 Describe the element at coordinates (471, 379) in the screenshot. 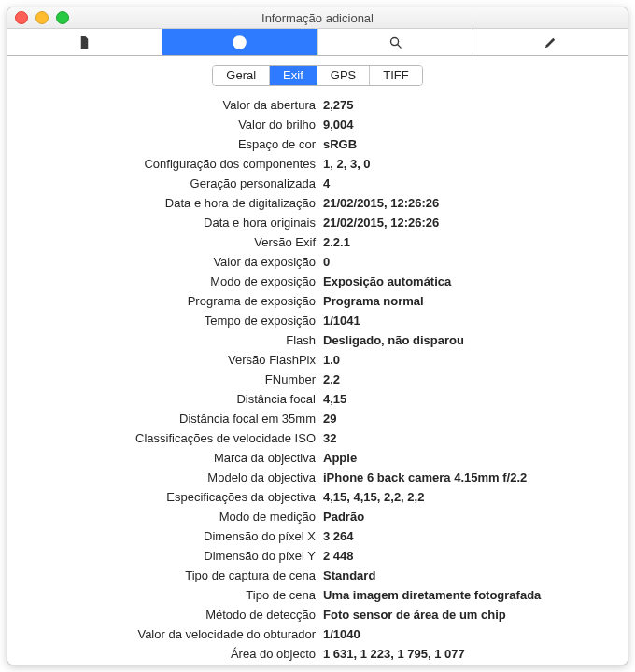

I see `metadata-value: 2,2` at that location.